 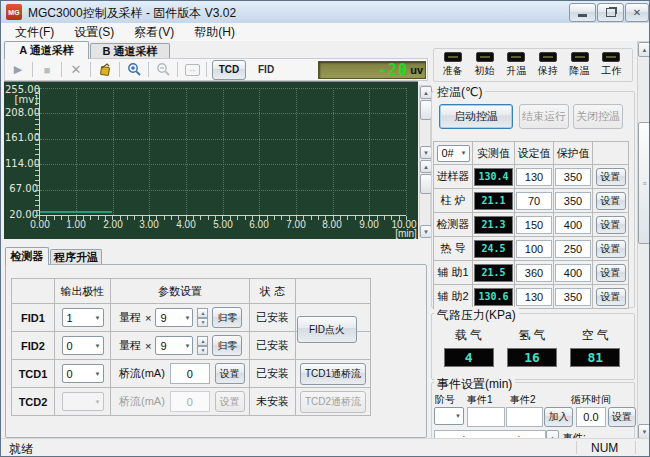 I want to click on oven-protect-input: 350, so click(x=573, y=201).